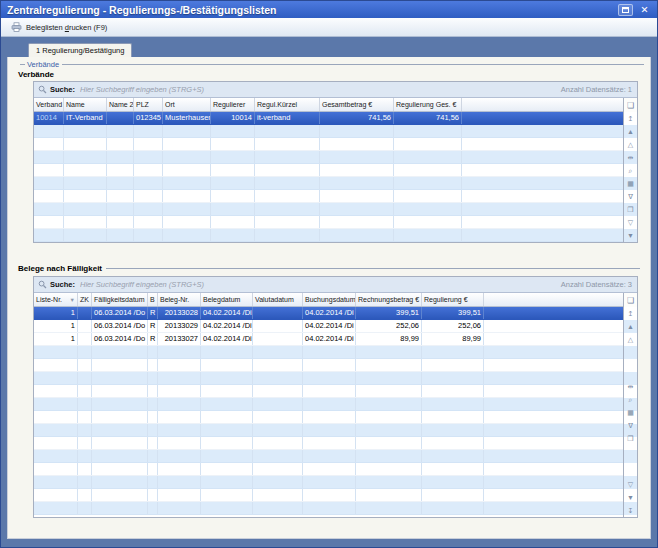 This screenshot has height=548, width=658. What do you see at coordinates (626, 10) in the screenshot?
I see `restore-button` at bounding box center [626, 10].